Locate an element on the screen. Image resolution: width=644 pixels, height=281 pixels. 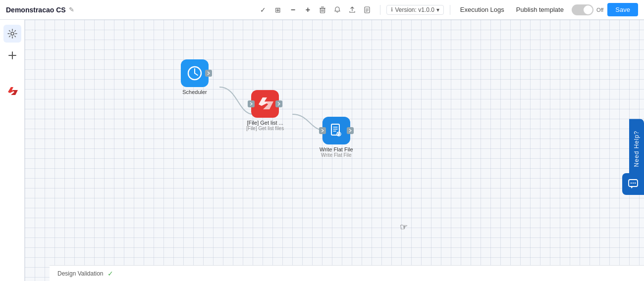
toggle-label: Off is located at coordinates (600, 10).